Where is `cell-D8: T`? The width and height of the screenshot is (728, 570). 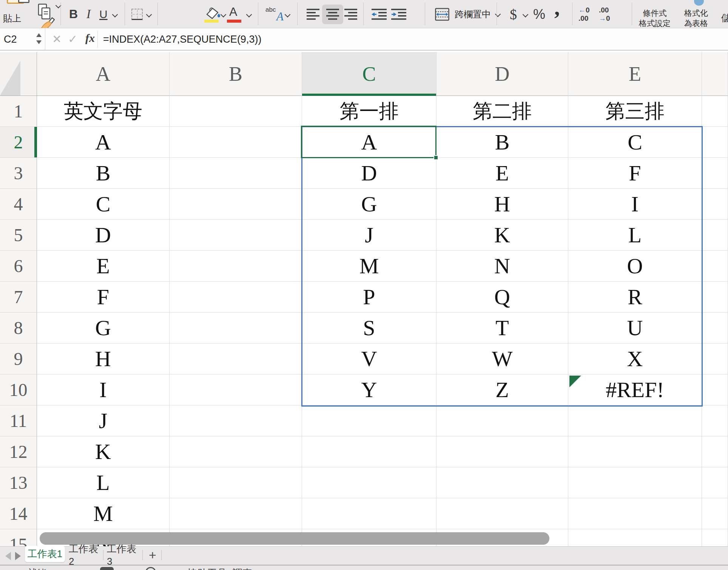
cell-D8: T is located at coordinates (502, 328).